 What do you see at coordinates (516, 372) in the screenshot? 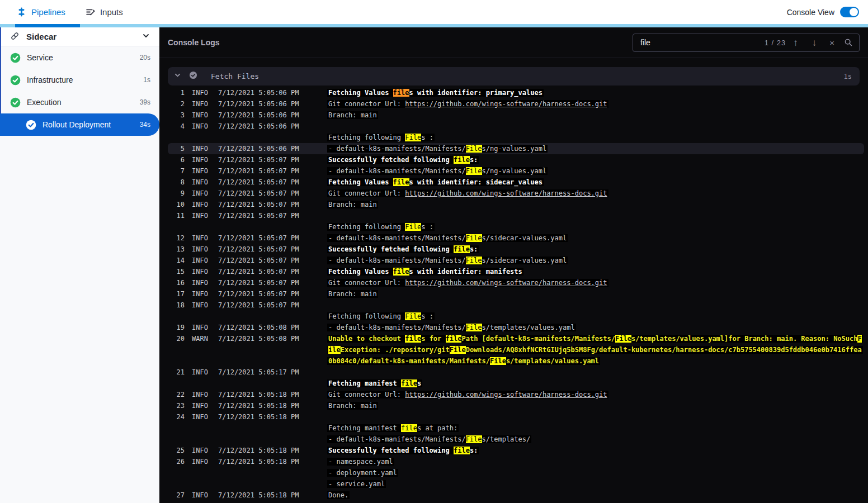
I see `log-row: 21INFO7/12/2021 5:05:17 PM` at bounding box center [516, 372].